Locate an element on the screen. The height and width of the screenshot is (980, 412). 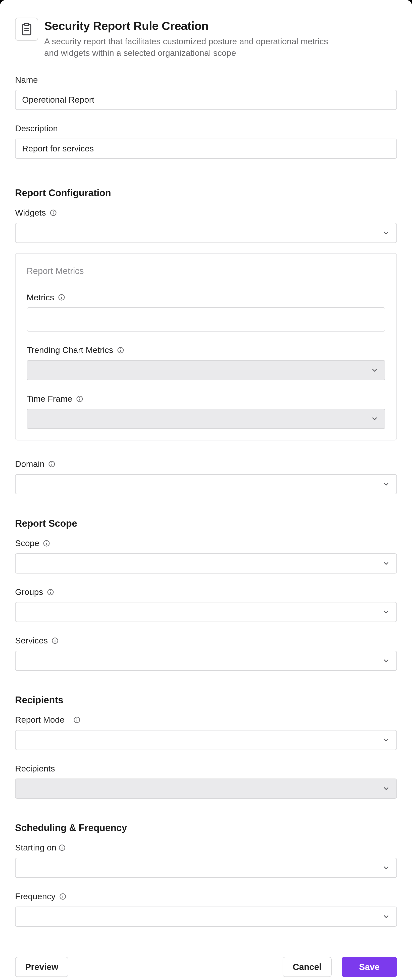
clipboard-icon is located at coordinates (27, 29).